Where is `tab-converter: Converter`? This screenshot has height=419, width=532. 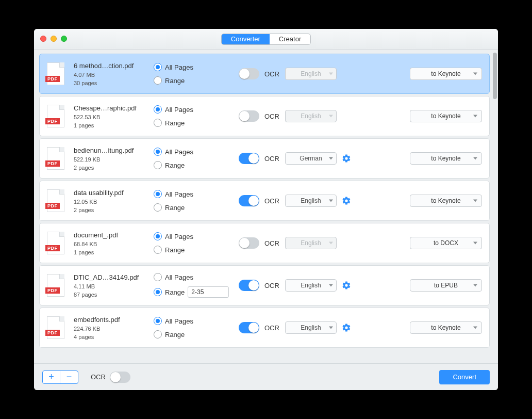
tab-converter: Converter is located at coordinates (245, 39).